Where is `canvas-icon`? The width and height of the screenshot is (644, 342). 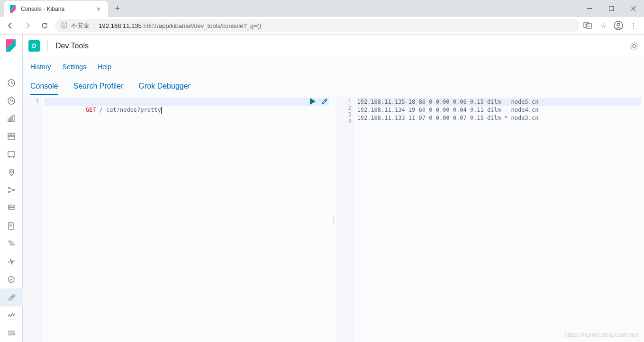
canvas-icon is located at coordinates (11, 154).